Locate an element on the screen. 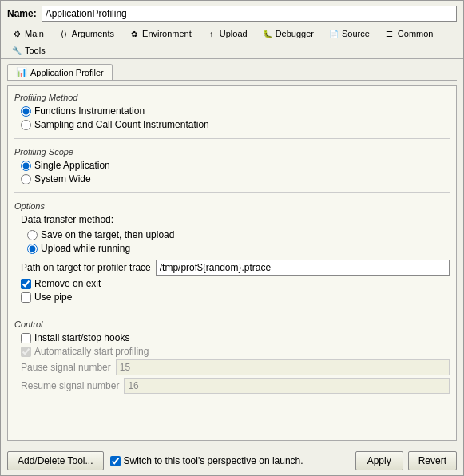  tab-environment-label: Environment is located at coordinates (167, 34).